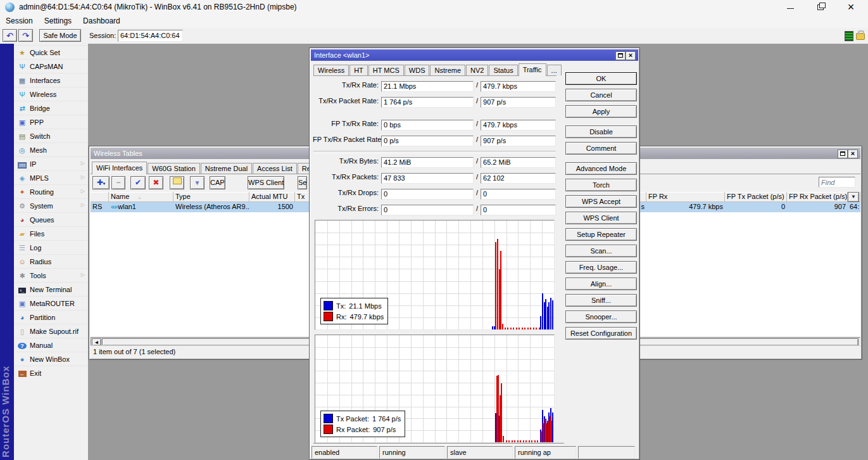  Describe the element at coordinates (118, 182) in the screenshot. I see `remove-button` at that location.